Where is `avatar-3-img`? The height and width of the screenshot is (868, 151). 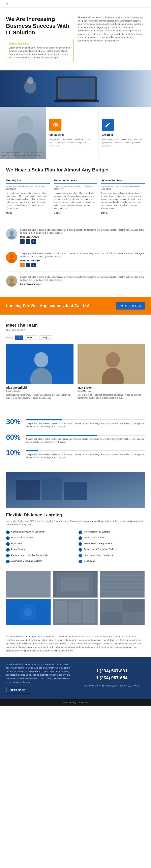 avatar-3-img is located at coordinates (11, 281).